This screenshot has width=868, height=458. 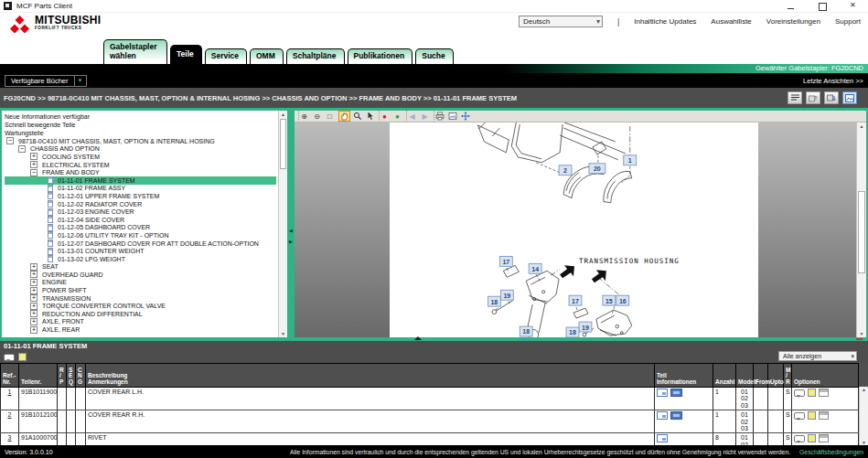 What do you see at coordinates (665, 22) in the screenshot?
I see `link-content-updates: Inhaltliche Updates` at bounding box center [665, 22].